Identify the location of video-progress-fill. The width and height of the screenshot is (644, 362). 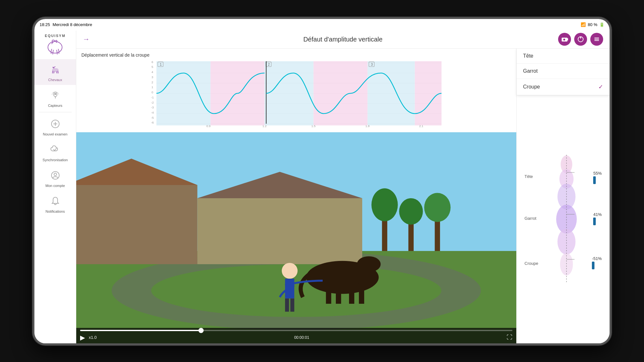
(141, 330).